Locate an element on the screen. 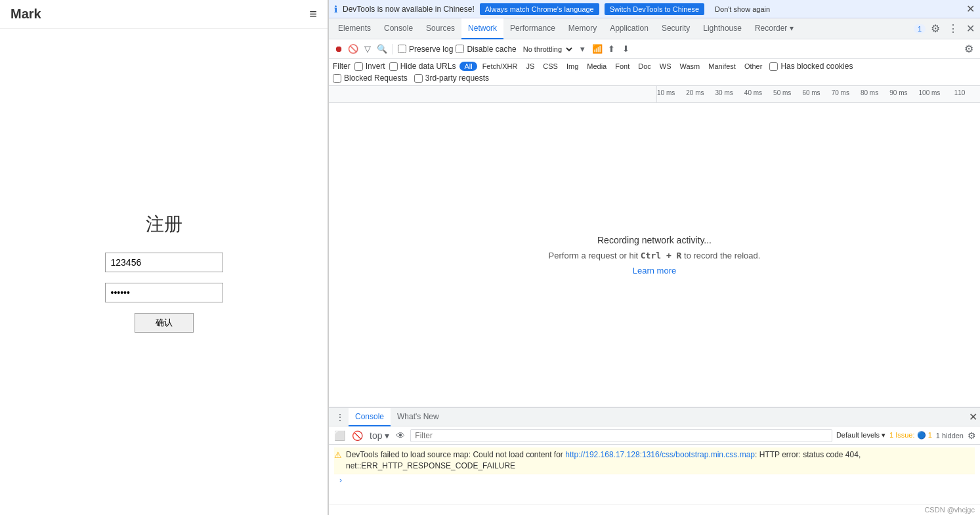 The image size is (980, 515). network-settings-icon: ⚙ is located at coordinates (969, 49).